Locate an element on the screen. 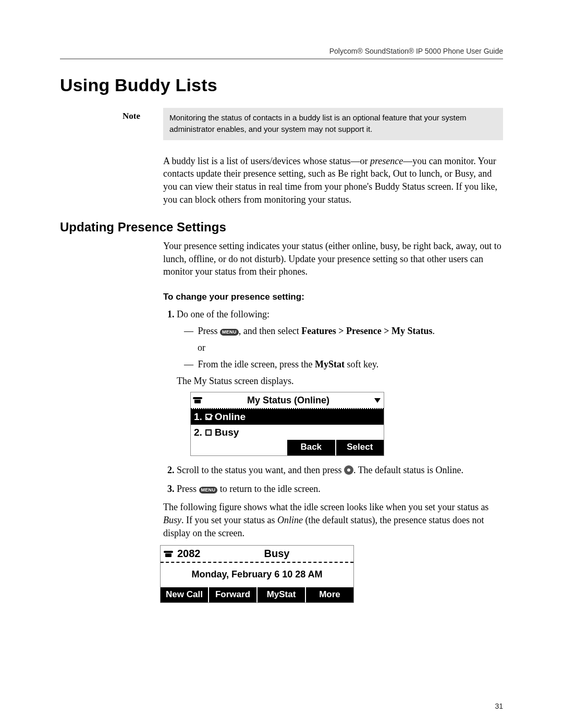  subsection-title: Updating Presence Settings is located at coordinates (282, 227).